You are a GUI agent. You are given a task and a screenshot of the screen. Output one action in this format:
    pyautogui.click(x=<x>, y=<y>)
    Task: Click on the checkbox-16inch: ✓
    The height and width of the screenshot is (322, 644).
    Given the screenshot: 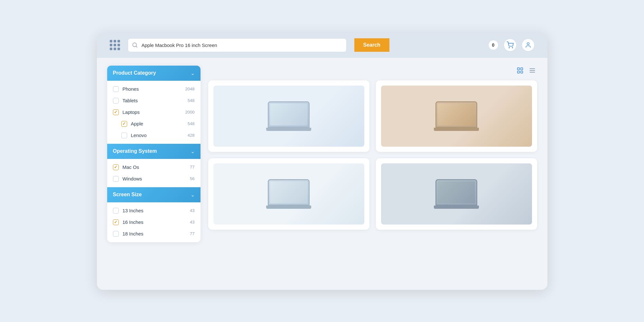 What is the action you would take?
    pyautogui.click(x=116, y=222)
    